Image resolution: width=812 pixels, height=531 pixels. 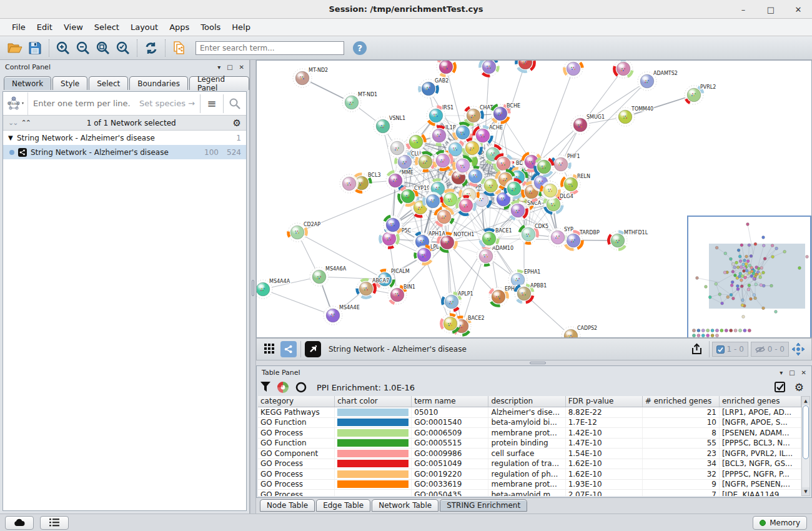 I want to click on export-network-button, so click(x=697, y=349).